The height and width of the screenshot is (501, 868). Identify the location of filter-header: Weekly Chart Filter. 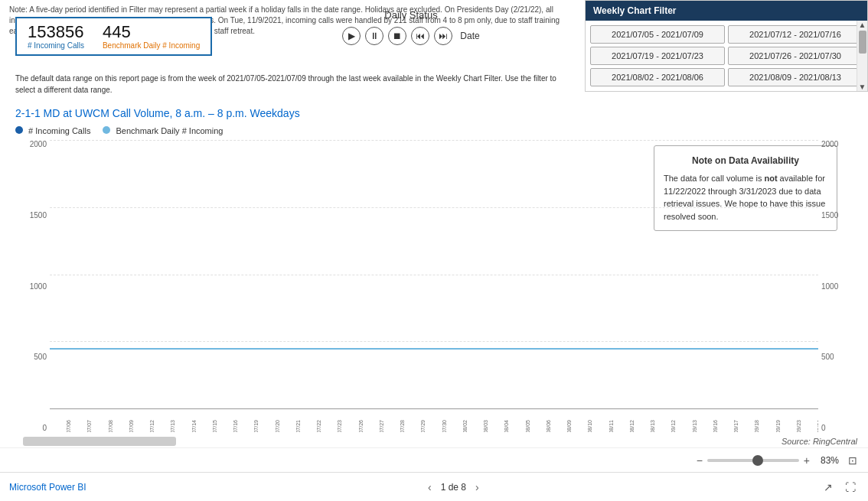
(726, 11).